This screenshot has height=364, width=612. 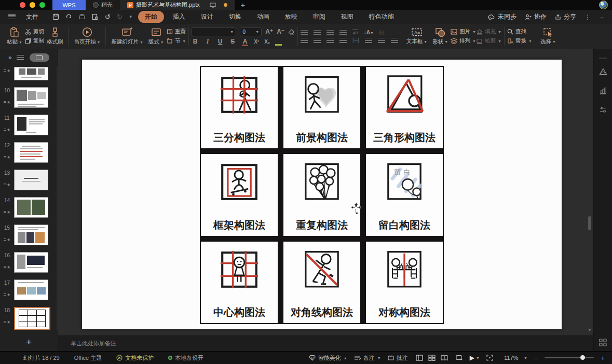 I want to click on chart-panel-icon, so click(x=603, y=91).